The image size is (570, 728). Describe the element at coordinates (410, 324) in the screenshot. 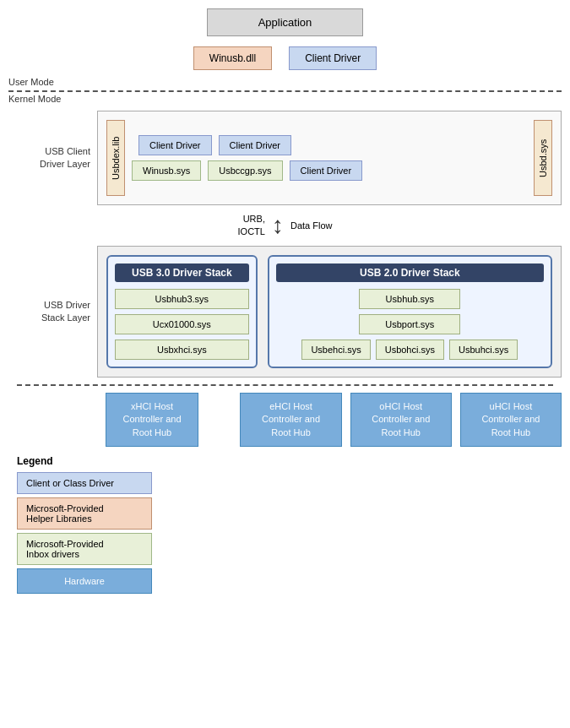

I see `usbport-sys-box: Usbport.sys` at that location.